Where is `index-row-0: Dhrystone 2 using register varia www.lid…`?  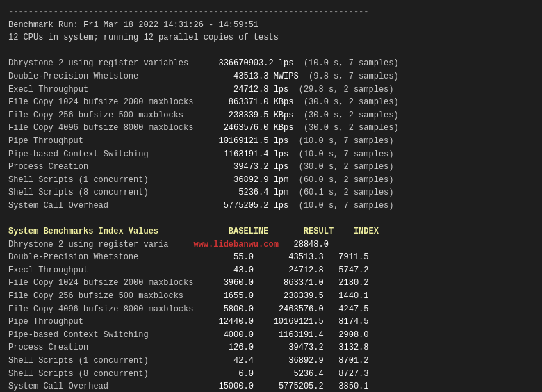 index-row-0: Dhrystone 2 using register varia www.lid… is located at coordinates (271, 245).